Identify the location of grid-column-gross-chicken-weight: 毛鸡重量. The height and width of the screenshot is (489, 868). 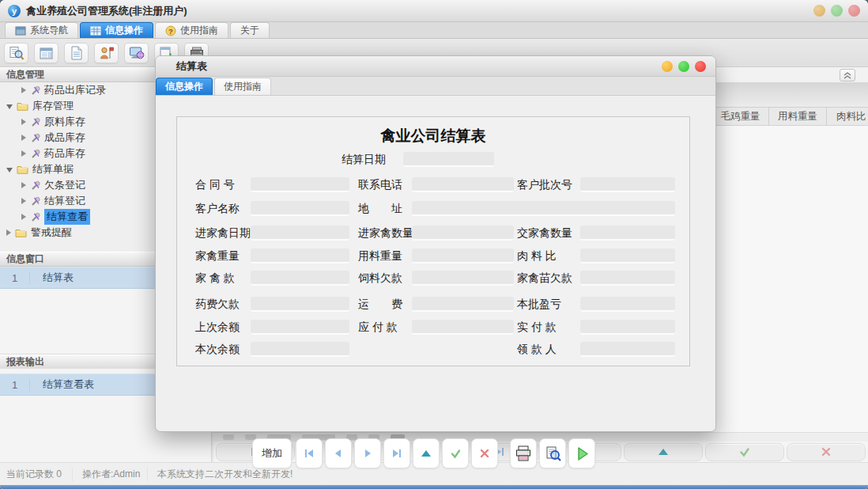
(740, 117).